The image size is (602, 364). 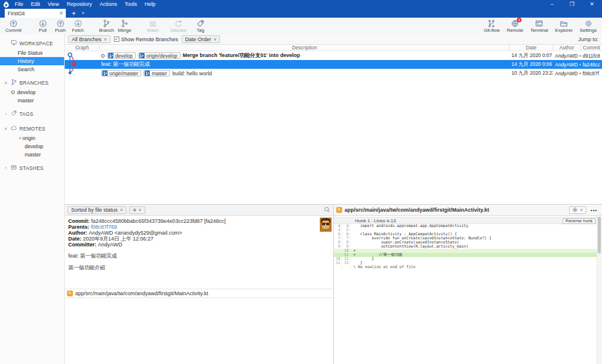 What do you see at coordinates (159, 55) in the screenshot?
I see `ref-badge-origin-develop: origin/develop` at bounding box center [159, 55].